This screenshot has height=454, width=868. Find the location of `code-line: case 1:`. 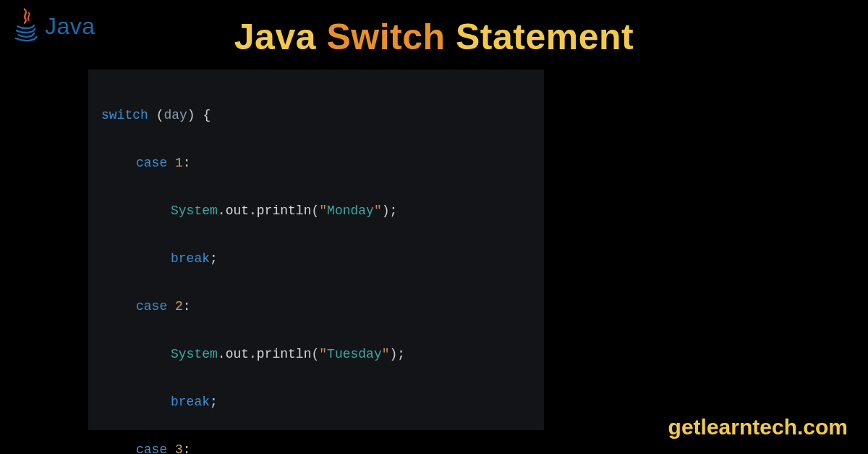

code-line: case 1: is located at coordinates (316, 164).